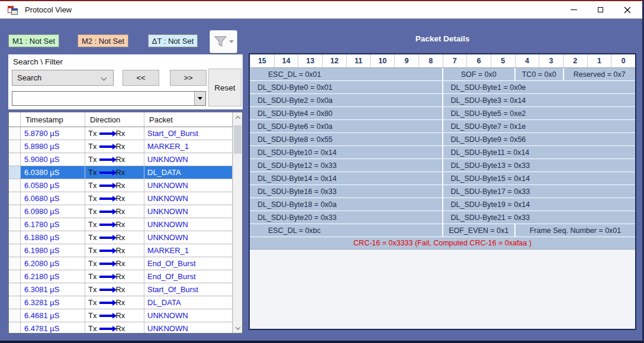 This screenshot has height=343, width=644. What do you see at coordinates (443, 218) in the screenshot?
I see `sdu-byte-row: DL_SDU-Byte20 = 0x33 DL_SDU-Byte21 = 0x3…` at bounding box center [443, 218].